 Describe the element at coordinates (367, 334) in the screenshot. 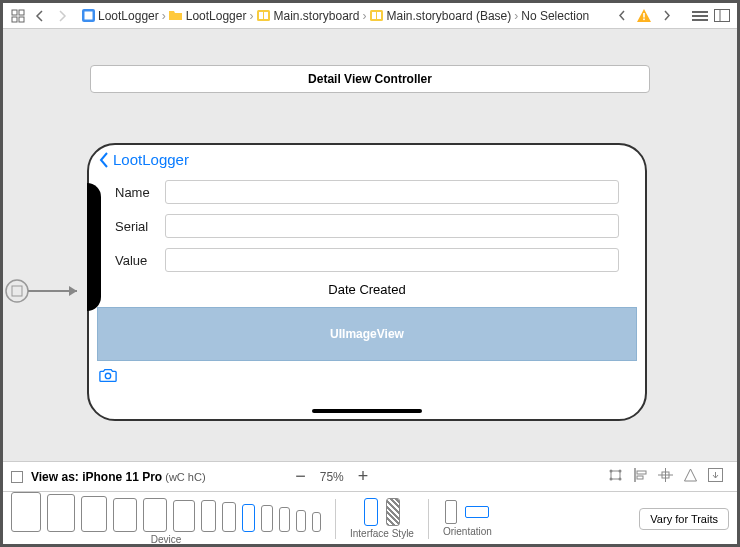

I see `uiimageview-placeholder: UIImageView` at that location.